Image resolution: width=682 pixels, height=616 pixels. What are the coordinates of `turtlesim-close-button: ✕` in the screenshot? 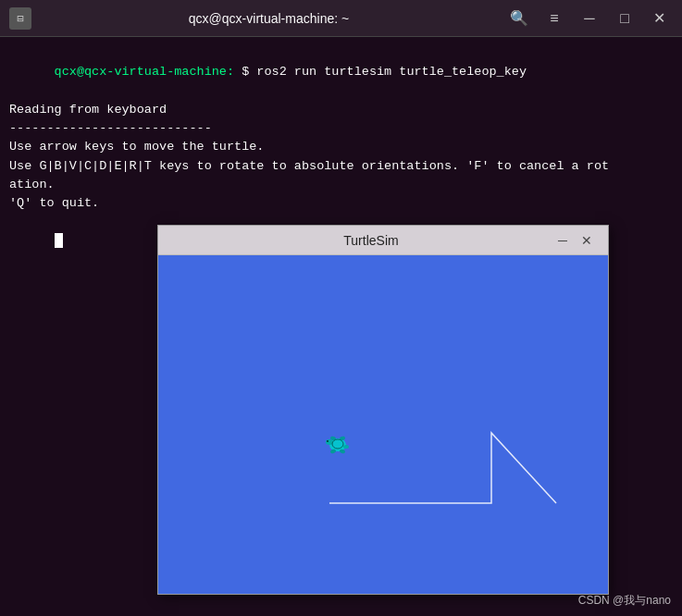 It's located at (587, 240).